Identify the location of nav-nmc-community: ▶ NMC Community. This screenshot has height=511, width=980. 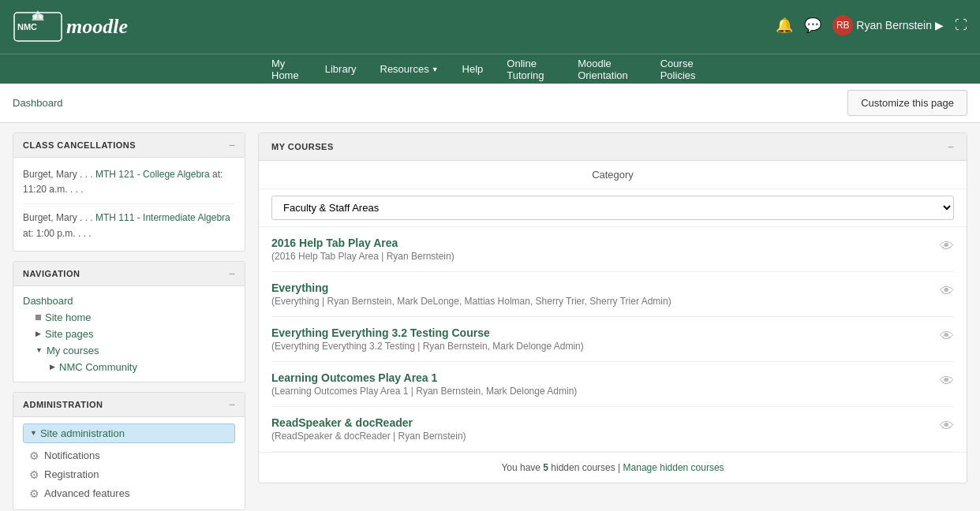
(142, 367).